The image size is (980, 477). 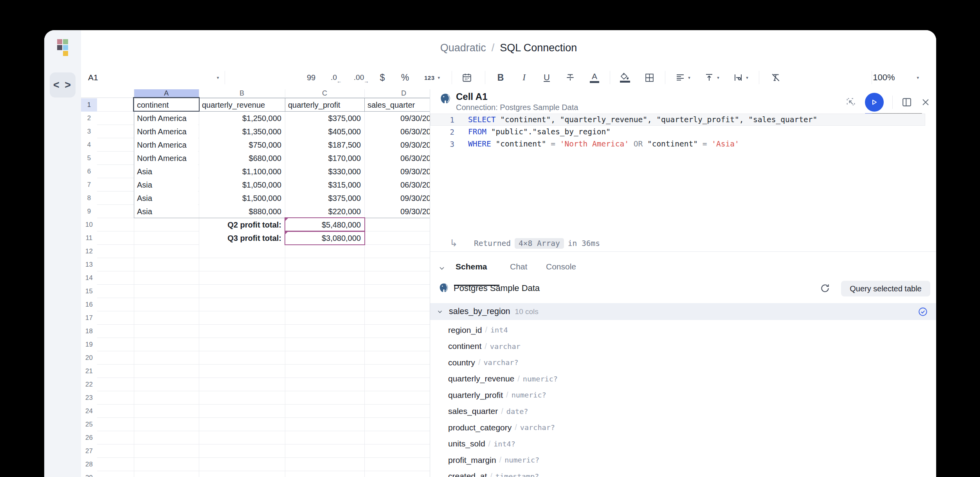 What do you see at coordinates (242, 93) in the screenshot?
I see `column-header-B: B` at bounding box center [242, 93].